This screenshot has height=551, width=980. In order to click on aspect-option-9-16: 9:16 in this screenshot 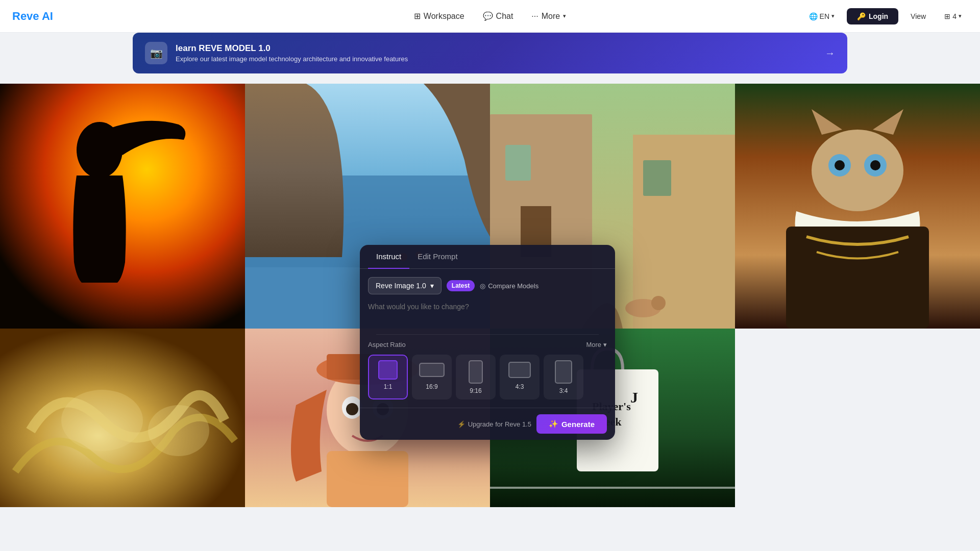, I will do `click(476, 377)`.